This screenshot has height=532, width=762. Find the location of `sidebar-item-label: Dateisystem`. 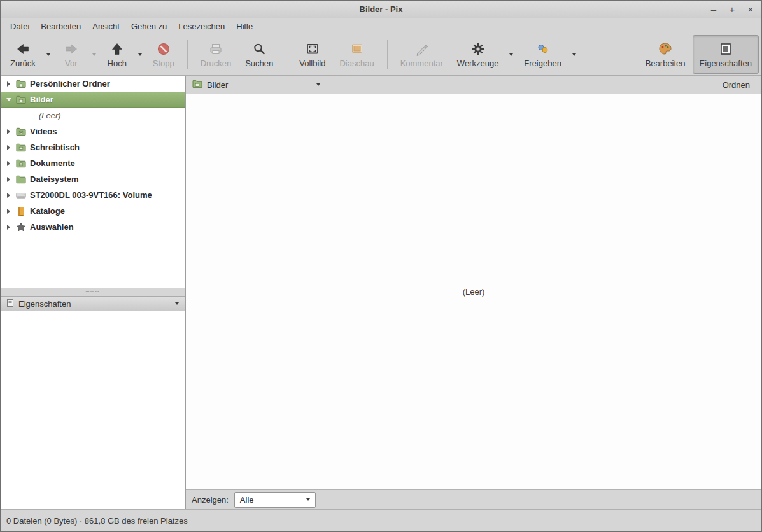

sidebar-item-label: Dateisystem is located at coordinates (55, 179).